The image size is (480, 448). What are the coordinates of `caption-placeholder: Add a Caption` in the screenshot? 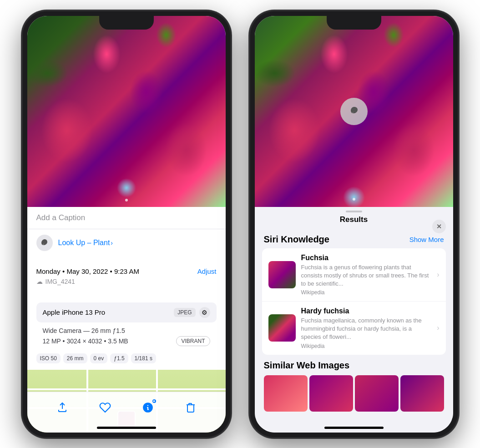 It's located at (61, 217).